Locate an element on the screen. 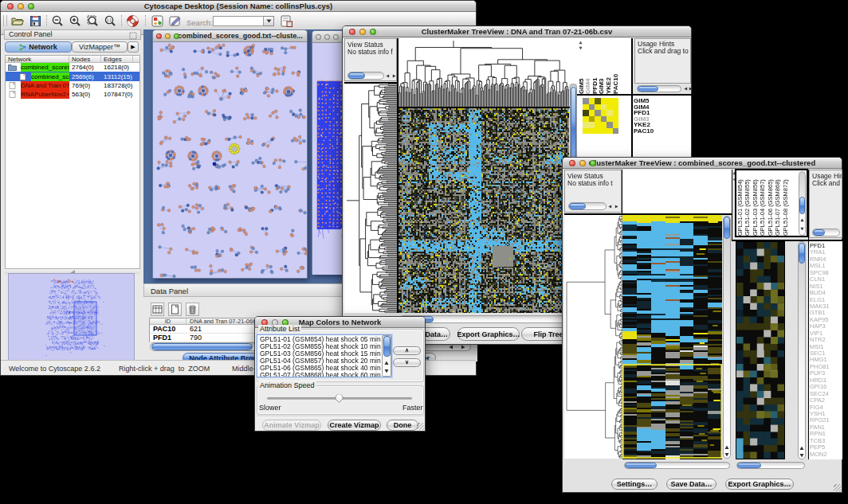  network-row: DNA and Tran 07 769(0) 183728(0) is located at coordinates (73, 86).